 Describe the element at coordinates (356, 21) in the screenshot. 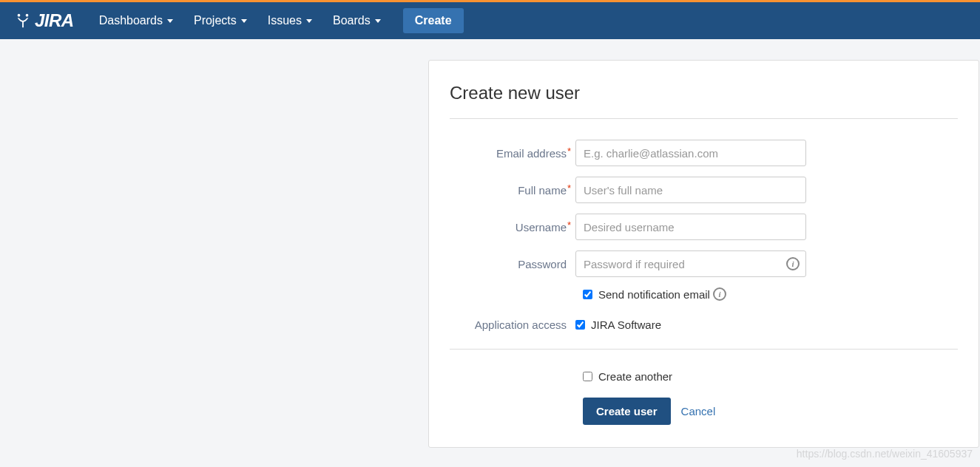

I see `nav-boards: Boards` at that location.